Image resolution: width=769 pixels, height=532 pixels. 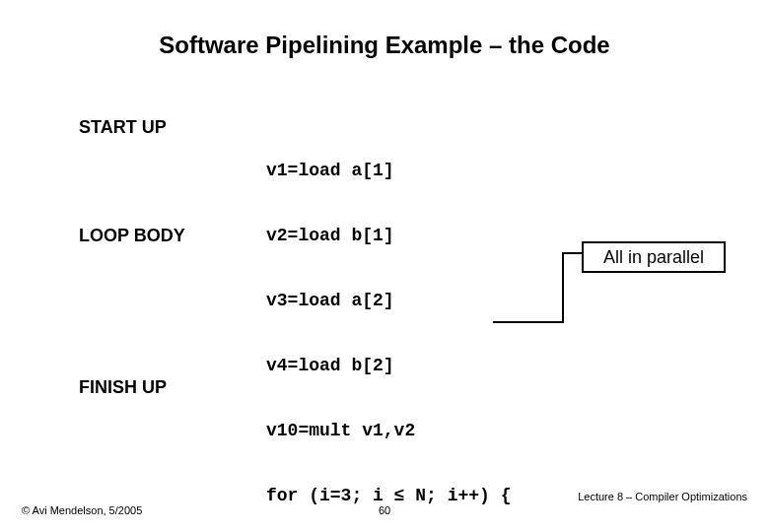 What do you see at coordinates (388, 170) in the screenshot?
I see `code-line: v1=load a[1]` at bounding box center [388, 170].